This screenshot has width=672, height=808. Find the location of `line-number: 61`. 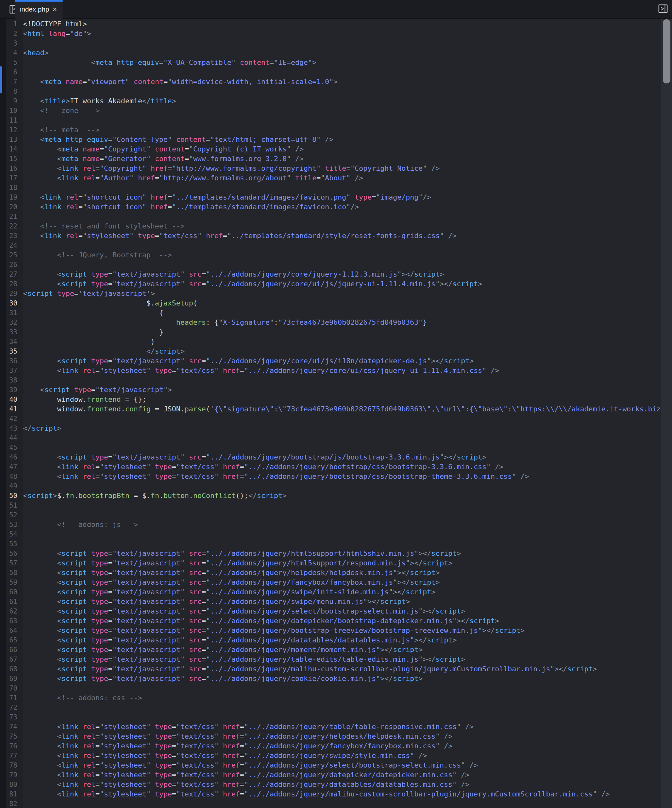

line-number: 61 is located at coordinates (12, 602).